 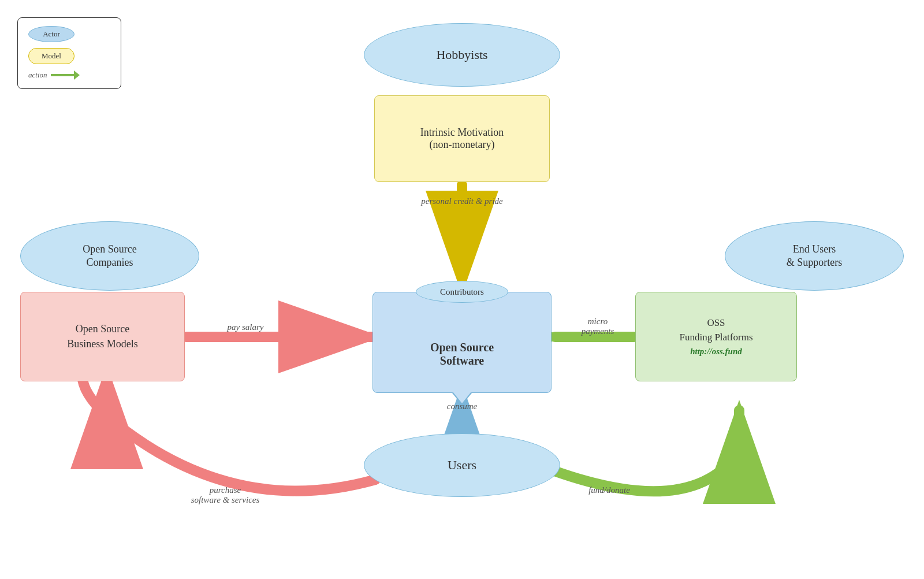 What do you see at coordinates (69, 53) in the screenshot?
I see `legend: Actor Model action` at bounding box center [69, 53].